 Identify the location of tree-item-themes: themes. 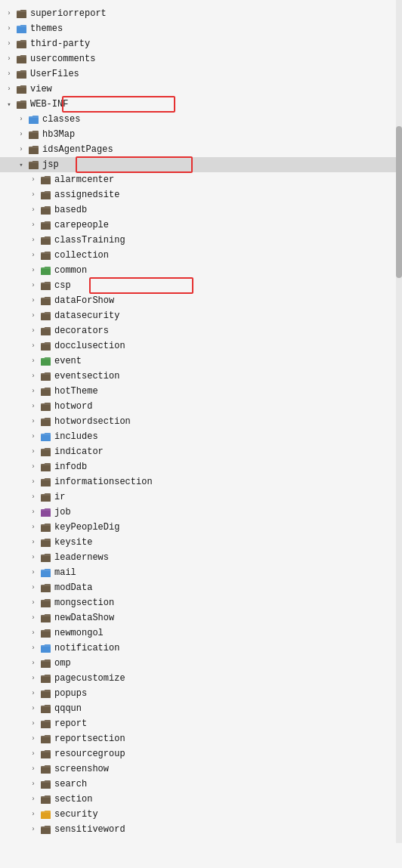
(201, 29).